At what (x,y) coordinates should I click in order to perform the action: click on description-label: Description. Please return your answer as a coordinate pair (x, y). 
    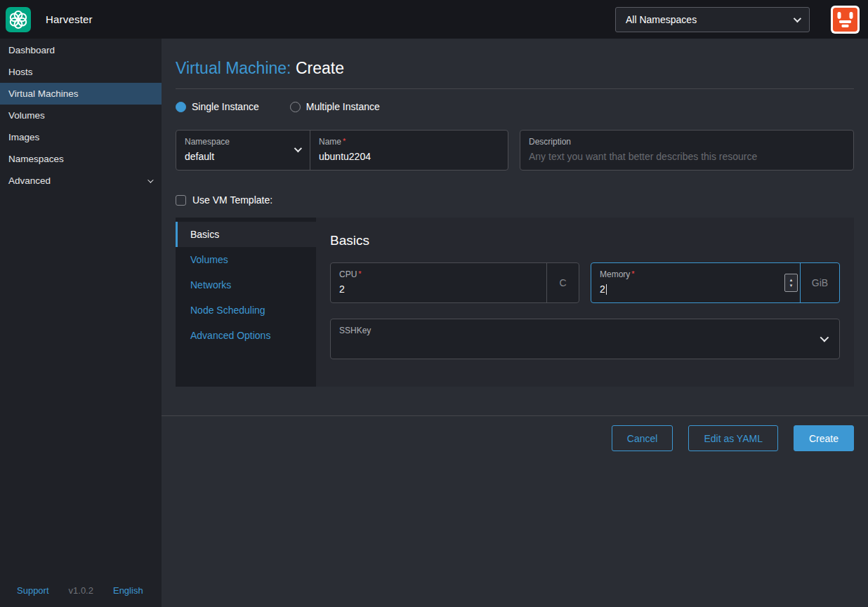
    Looking at the image, I should click on (687, 142).